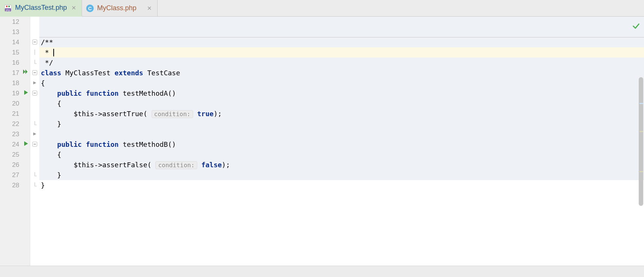 The height and width of the screenshot is (277, 644). Describe the element at coordinates (636, 27) in the screenshot. I see `inspection-ok-icon` at that location.